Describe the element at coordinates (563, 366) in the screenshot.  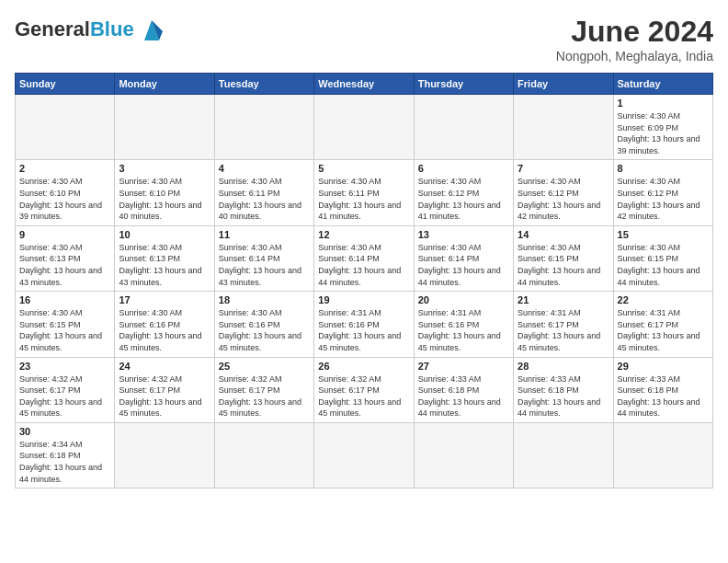
I see `day-number: 28` at that location.